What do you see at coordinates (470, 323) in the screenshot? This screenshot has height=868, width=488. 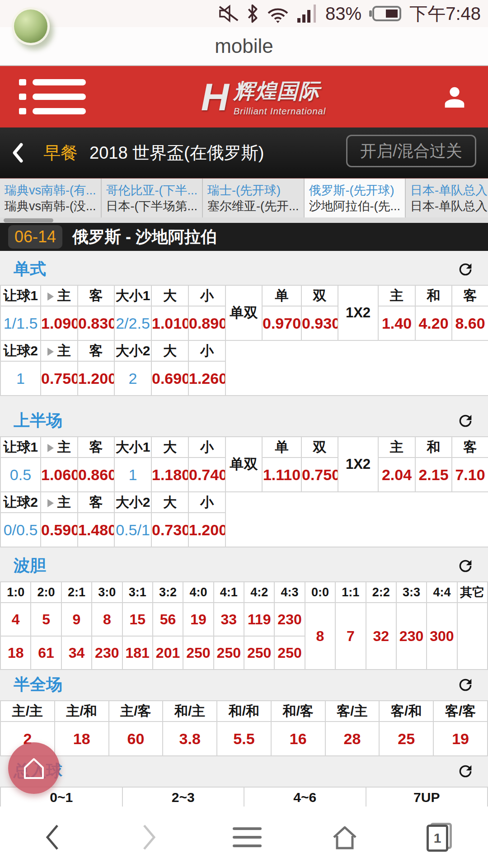 I see `odds-cell: 8.60` at bounding box center [470, 323].